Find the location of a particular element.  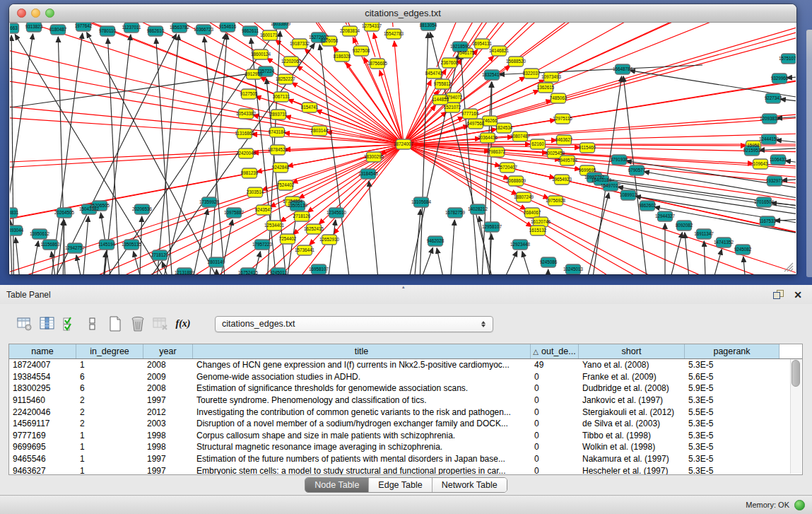

table-cell: 22420046 is located at coordinates (42, 412).